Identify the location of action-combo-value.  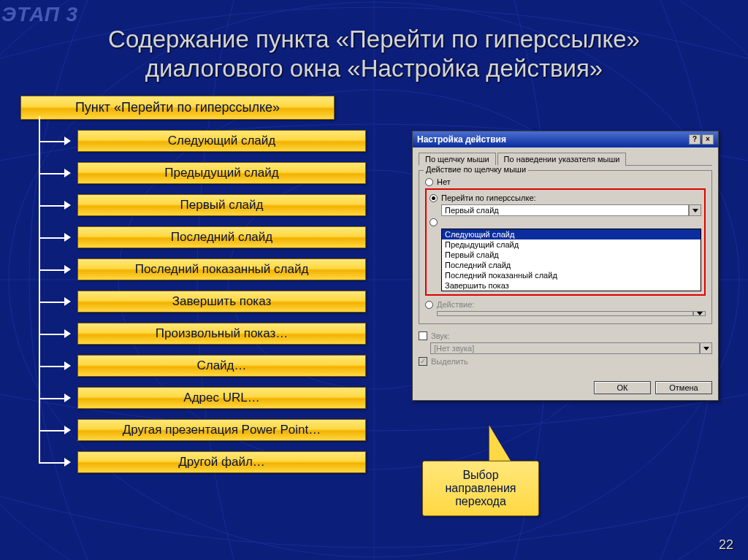
(565, 314).